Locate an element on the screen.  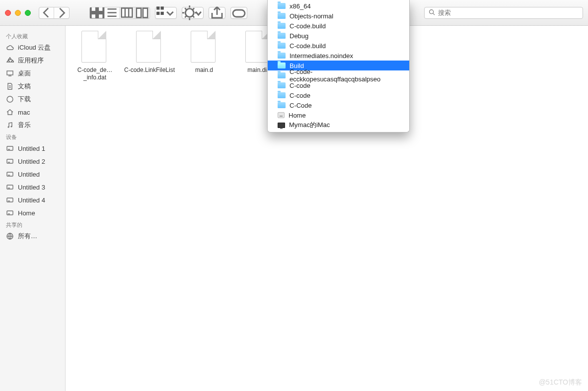
file-item: main.d is located at coordinates (204, 56).